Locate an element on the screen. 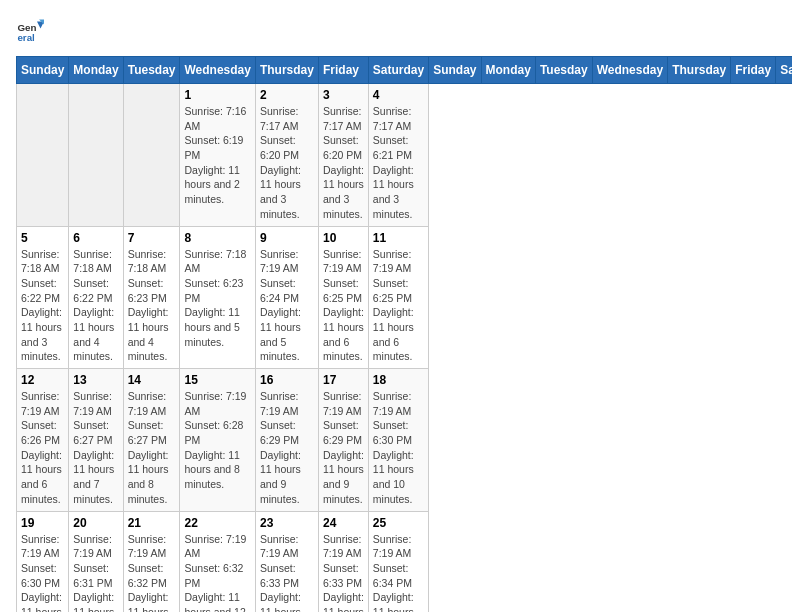 The image size is (792, 612). col-header-monday: Monday is located at coordinates (508, 70).